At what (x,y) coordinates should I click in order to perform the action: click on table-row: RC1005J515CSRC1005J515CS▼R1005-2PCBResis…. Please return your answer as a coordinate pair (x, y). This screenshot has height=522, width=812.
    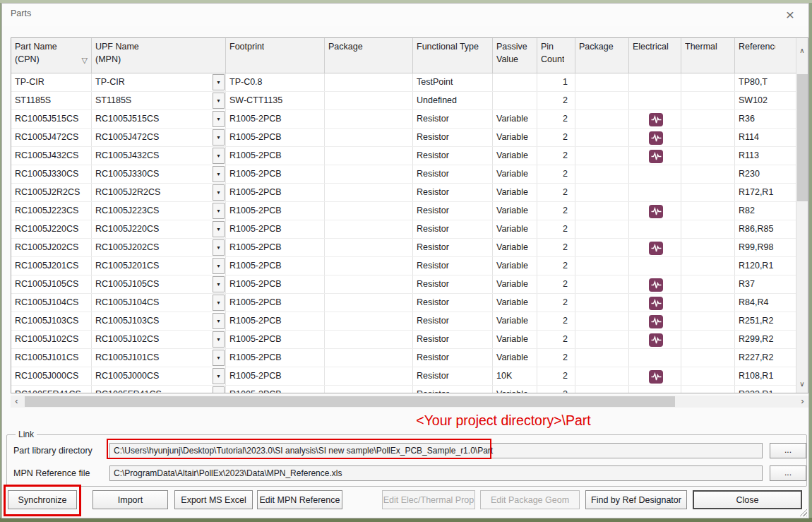
    Looking at the image, I should click on (404, 119).